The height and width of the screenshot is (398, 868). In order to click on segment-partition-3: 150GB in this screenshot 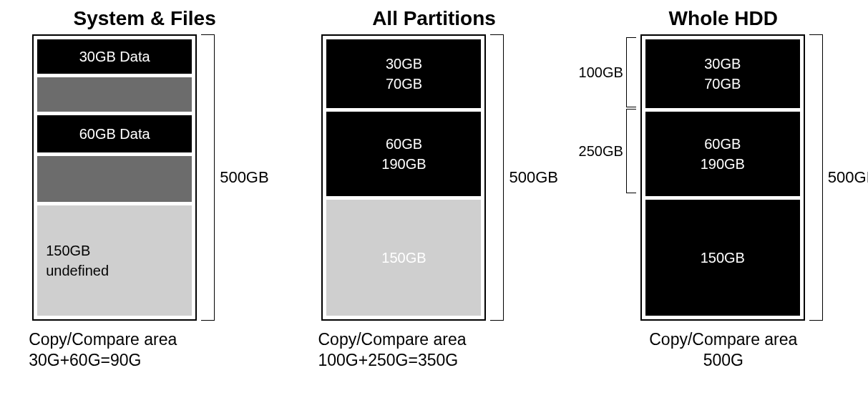, I will do `click(723, 258)`.